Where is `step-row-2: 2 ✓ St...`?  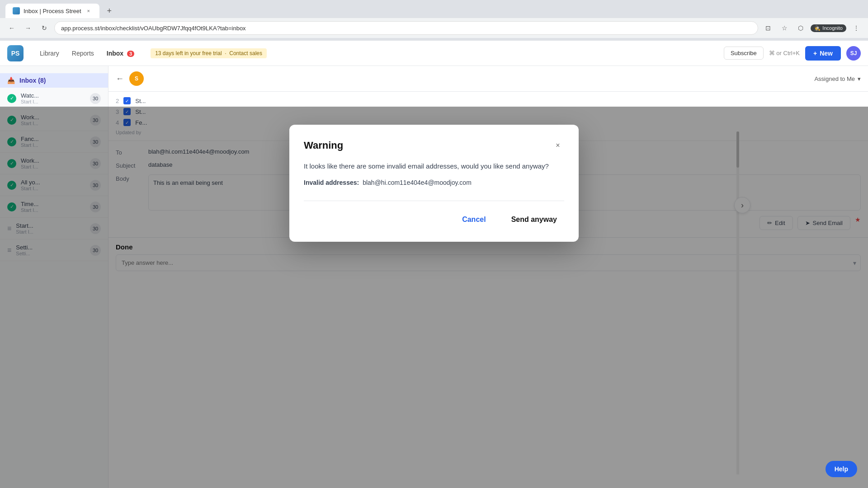
step-row-2: 2 ✓ St... is located at coordinates (488, 101).